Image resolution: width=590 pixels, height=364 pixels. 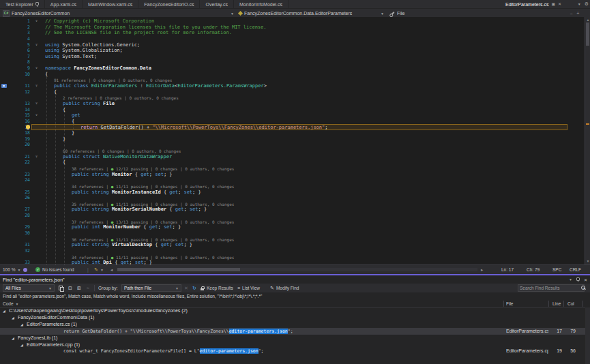 I want to click on scope-combo: All Files▼, so click(x=29, y=288).